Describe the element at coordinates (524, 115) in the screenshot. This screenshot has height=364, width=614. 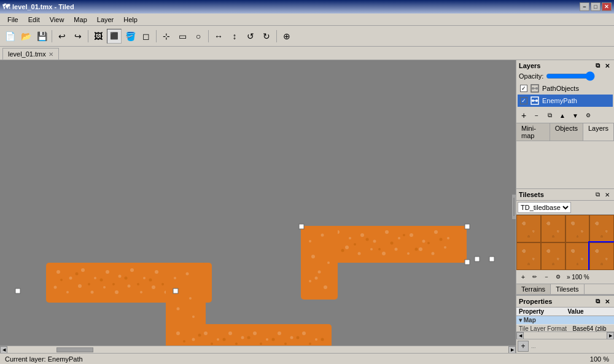
I see `add-layer-button: +` at that location.